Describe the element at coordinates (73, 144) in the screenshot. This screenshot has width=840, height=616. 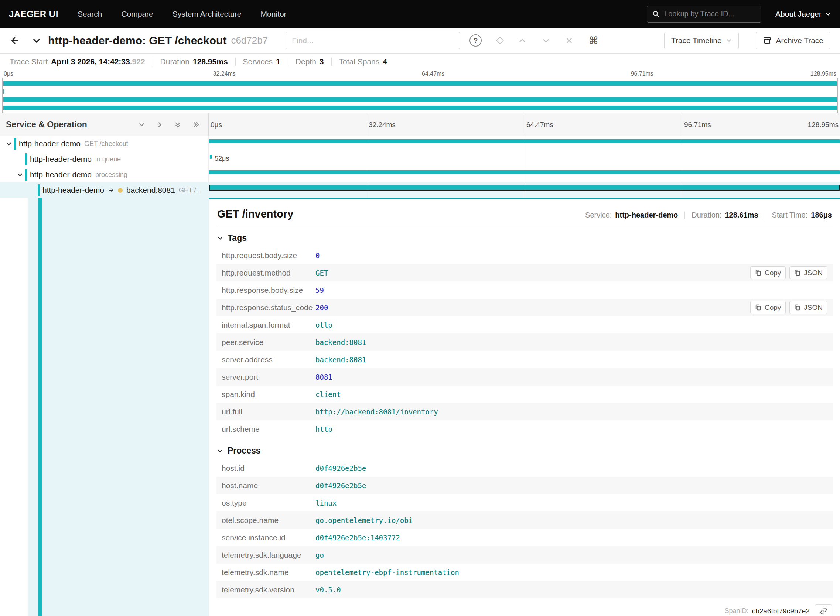
I see `span-name-chip: http-header-demo GET /checkout` at that location.